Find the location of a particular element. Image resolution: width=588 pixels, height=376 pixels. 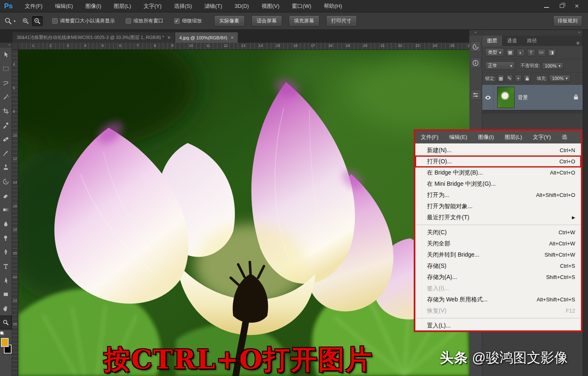

tool-clone-stamp is located at coordinates (6, 167).